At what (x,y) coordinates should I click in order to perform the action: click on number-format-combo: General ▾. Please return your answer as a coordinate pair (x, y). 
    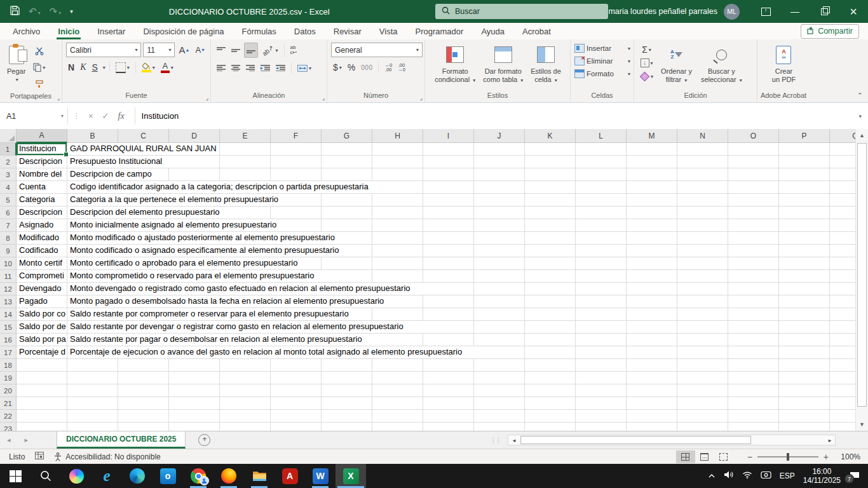
    Looking at the image, I should click on (377, 50).